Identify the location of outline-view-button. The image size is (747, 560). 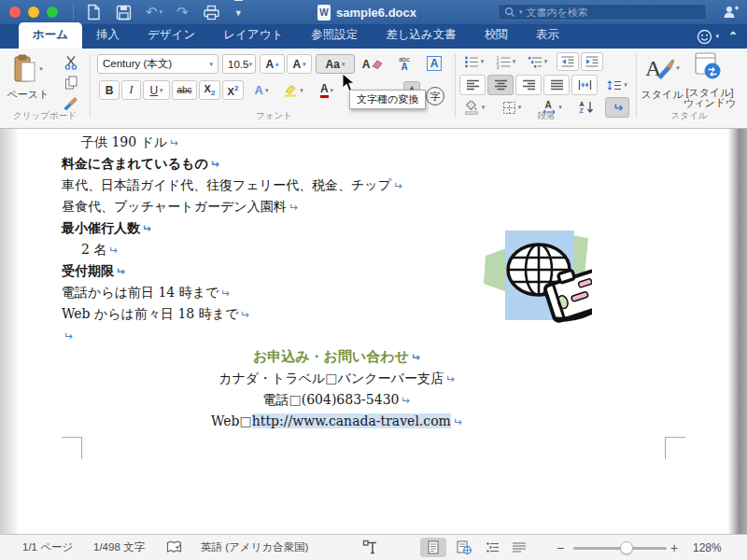
(493, 547).